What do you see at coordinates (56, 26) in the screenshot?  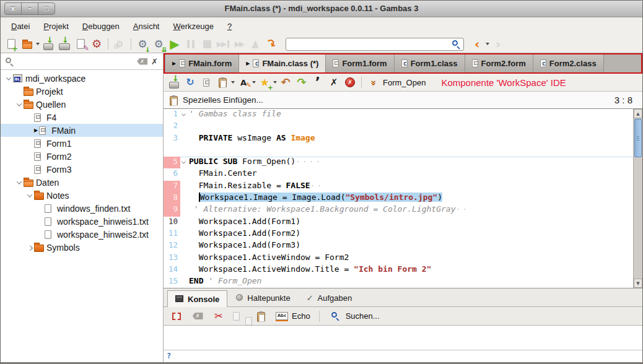 I see `menu-item-projekt: Projekt` at bounding box center [56, 26].